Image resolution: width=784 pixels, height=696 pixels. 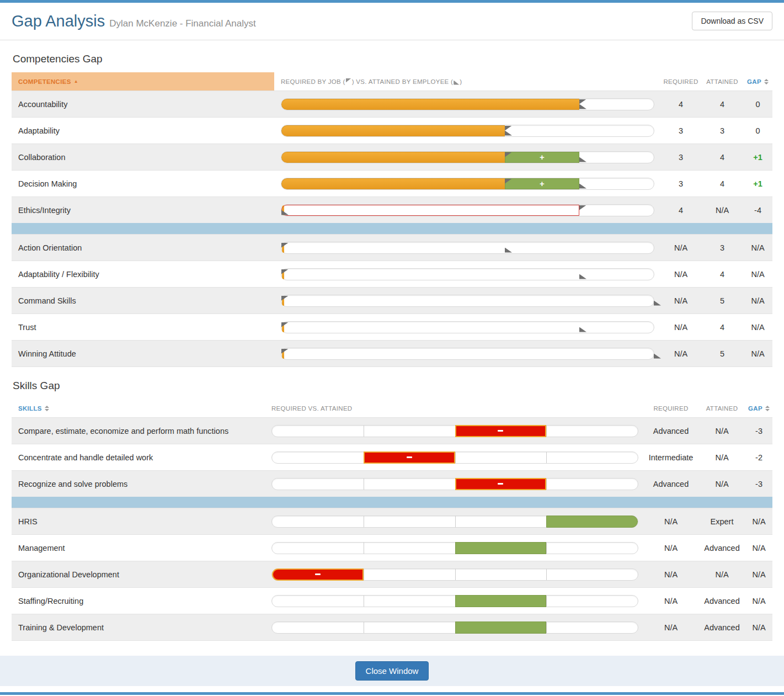 I want to click on competencies-section-title: Competencies Gap, so click(x=393, y=59).